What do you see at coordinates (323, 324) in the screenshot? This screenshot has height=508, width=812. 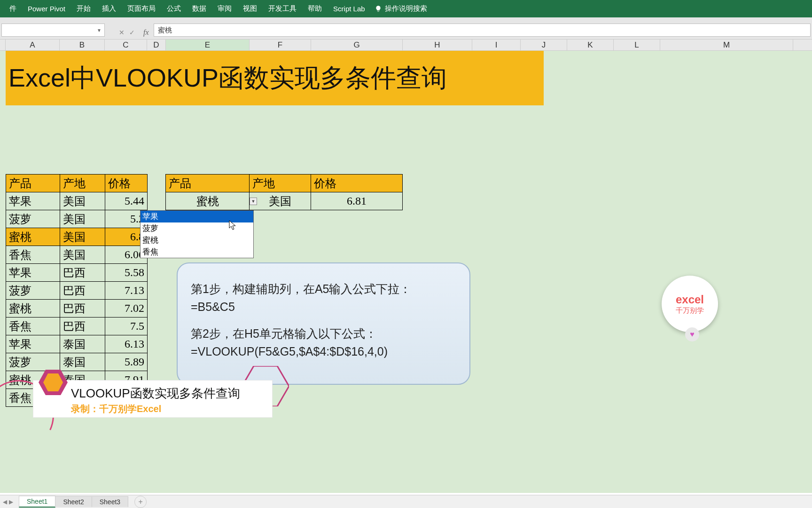 I see `instruction-callout: 第1步，构建辅助列，在A5输入公式下拉： =B5&C5 第2步，在H5单元格输入…` at bounding box center [323, 324].